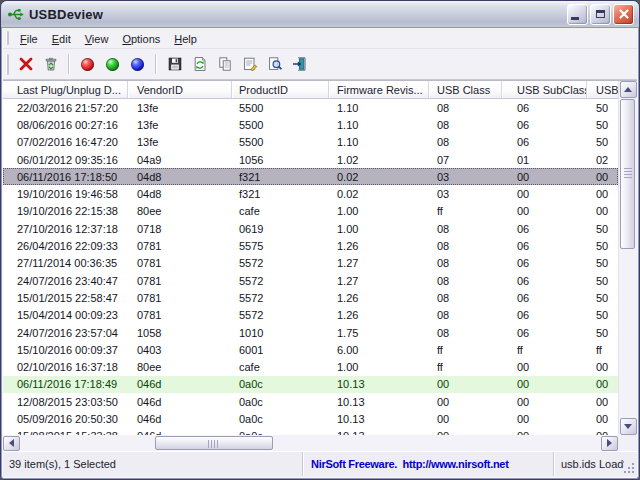  Describe the element at coordinates (180, 229) in the screenshot. I see `table-cell: 0718` at that location.